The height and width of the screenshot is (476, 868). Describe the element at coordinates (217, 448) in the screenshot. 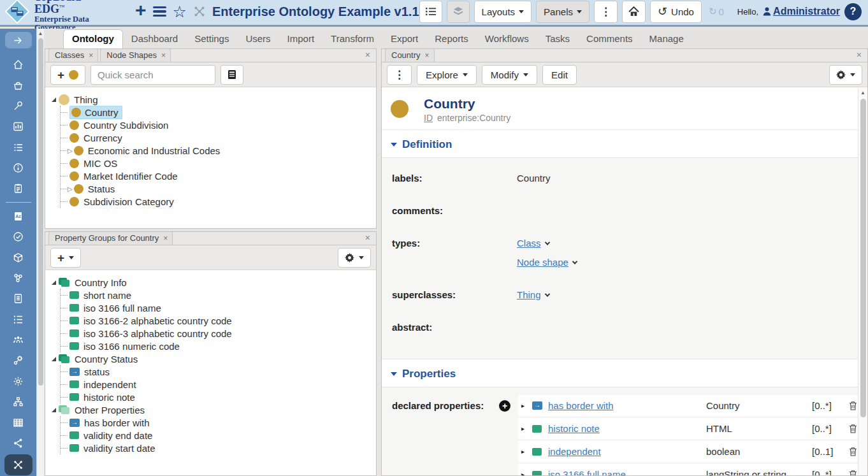

I see `property-validity-start-date: validity start date` at that location.